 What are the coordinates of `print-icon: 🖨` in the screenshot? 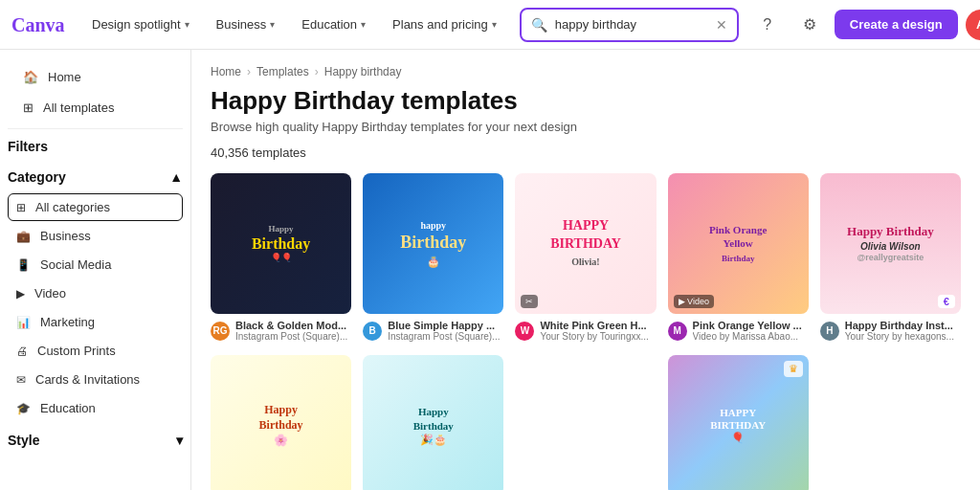 It's located at (22, 351).